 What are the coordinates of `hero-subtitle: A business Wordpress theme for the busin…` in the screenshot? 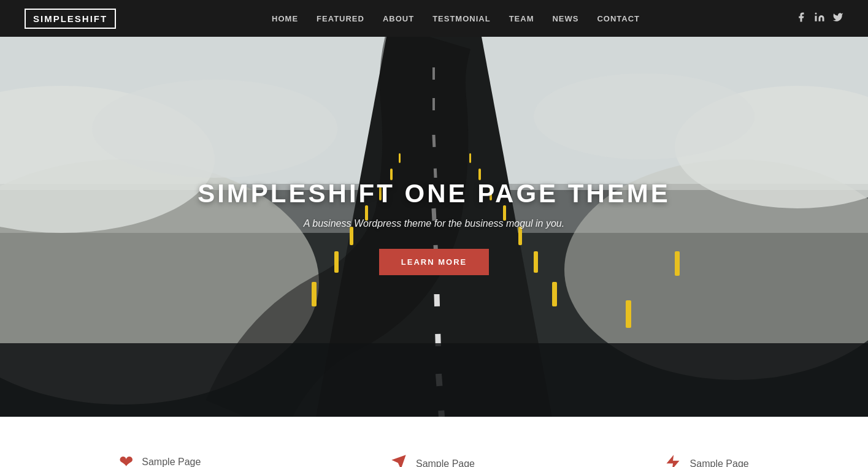 It's located at (434, 224).